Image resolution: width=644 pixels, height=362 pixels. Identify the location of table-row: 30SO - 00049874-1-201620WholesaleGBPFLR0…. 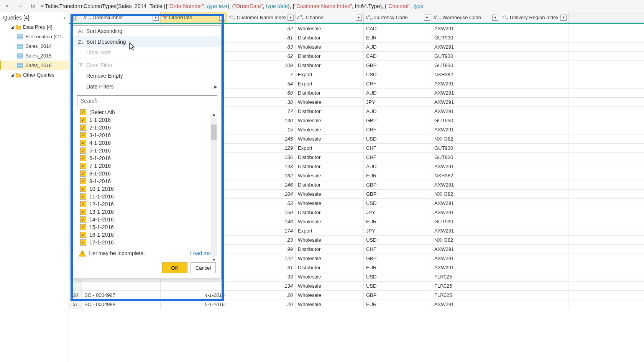
(356, 295).